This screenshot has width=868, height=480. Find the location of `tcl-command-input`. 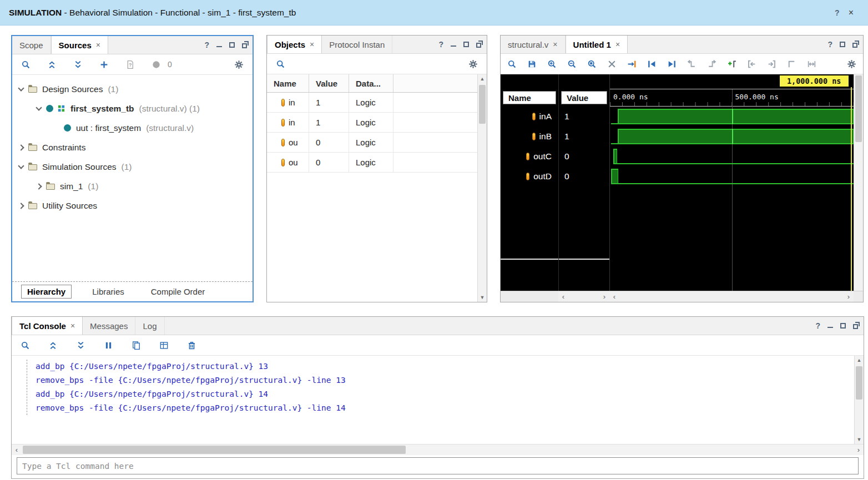

tcl-command-input is located at coordinates (437, 466).